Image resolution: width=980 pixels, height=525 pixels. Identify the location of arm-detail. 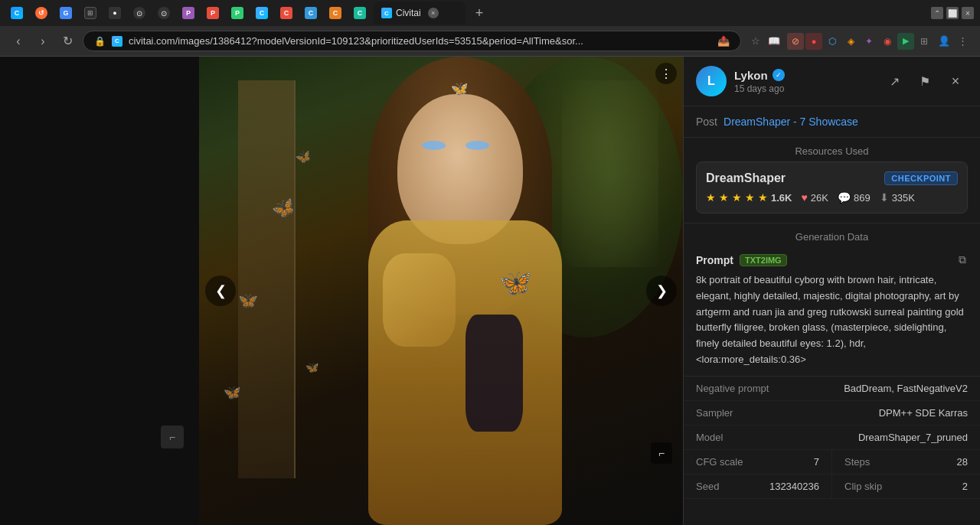
(495, 373).